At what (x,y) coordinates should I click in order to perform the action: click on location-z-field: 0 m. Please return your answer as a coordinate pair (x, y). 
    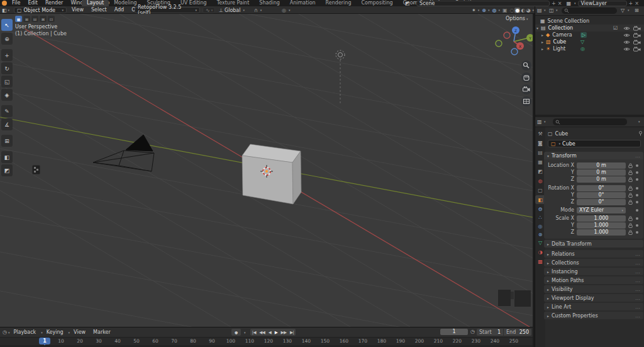
    Looking at the image, I should click on (601, 179).